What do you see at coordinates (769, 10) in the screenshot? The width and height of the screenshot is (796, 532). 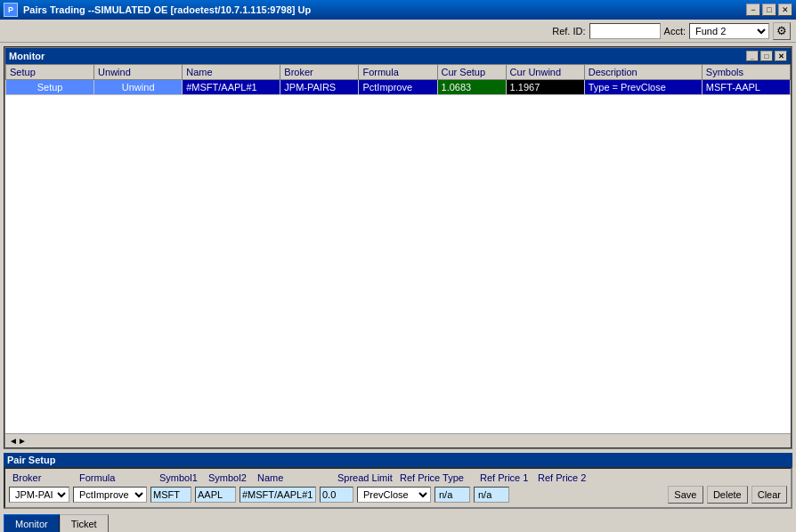 I see `title-bar-controls: − □ ✕` at bounding box center [769, 10].